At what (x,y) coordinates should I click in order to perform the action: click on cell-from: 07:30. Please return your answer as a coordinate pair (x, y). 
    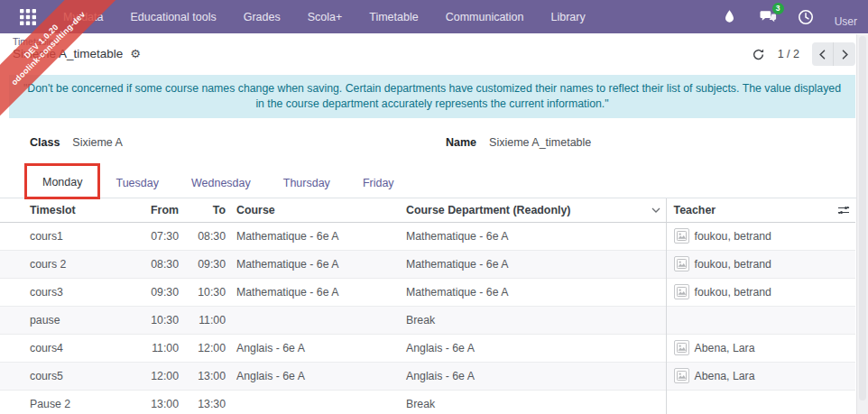
    Looking at the image, I should click on (153, 236).